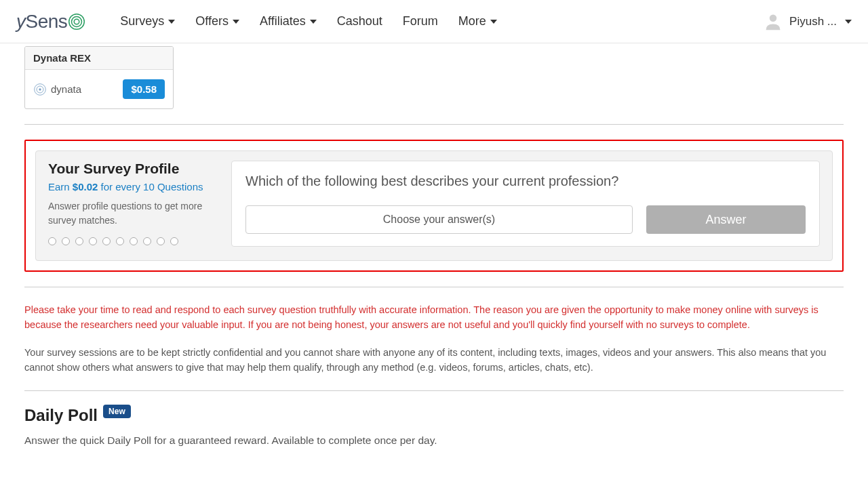 The image size is (868, 488). Describe the element at coordinates (140, 241) in the screenshot. I see `progress-dots` at that location.